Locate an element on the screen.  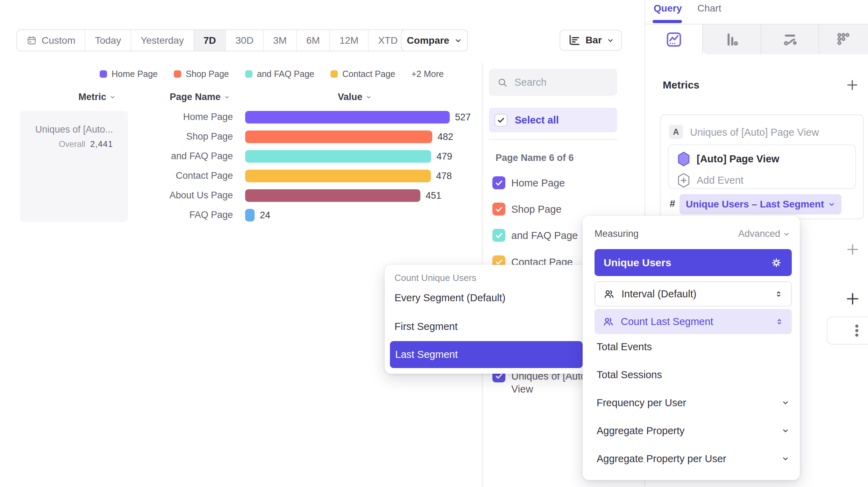
add-metric-button is located at coordinates (852, 85).